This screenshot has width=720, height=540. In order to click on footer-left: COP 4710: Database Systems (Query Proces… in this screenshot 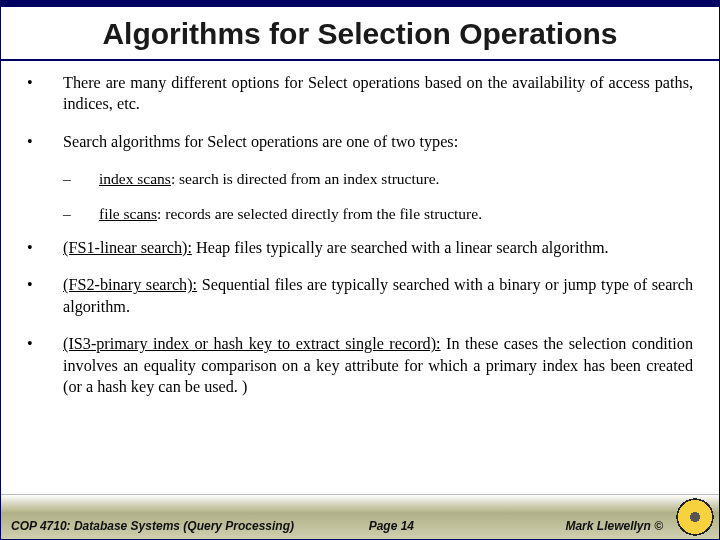, I will do `click(156, 526)`.